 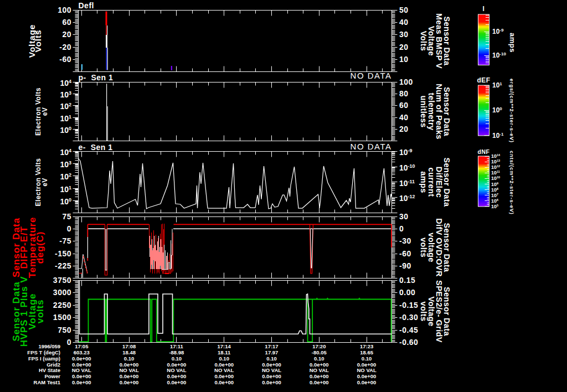 I want to click on svg-text: 17:14, so click(x=225, y=347).